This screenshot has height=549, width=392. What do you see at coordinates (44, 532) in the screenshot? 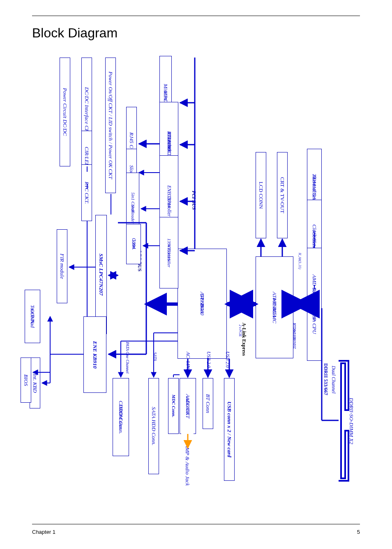
I see `footer-chapter: Chapter 1` at bounding box center [44, 532].